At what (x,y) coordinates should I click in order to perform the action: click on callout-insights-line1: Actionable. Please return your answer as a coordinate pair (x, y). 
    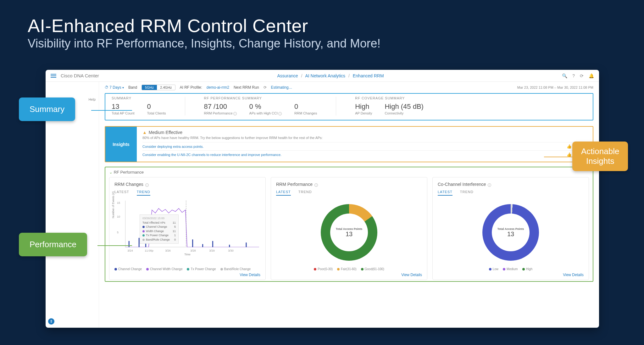
    Looking at the image, I should click on (600, 151).